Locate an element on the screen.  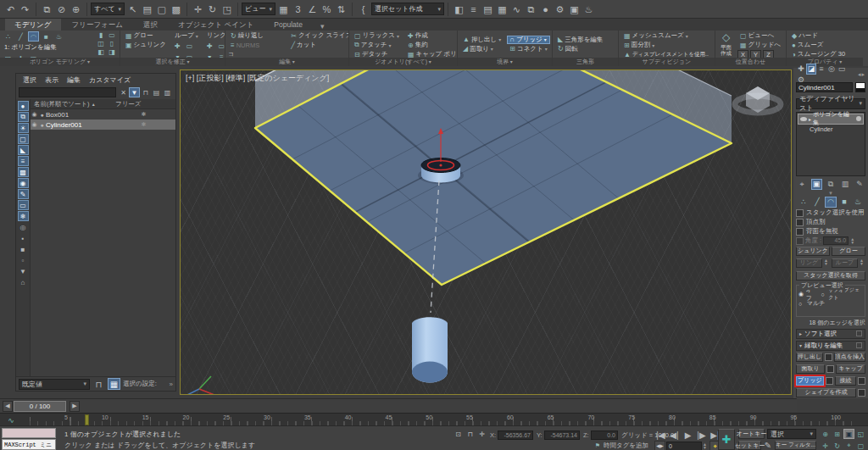
menu-select: 選択 is located at coordinates (30, 80).